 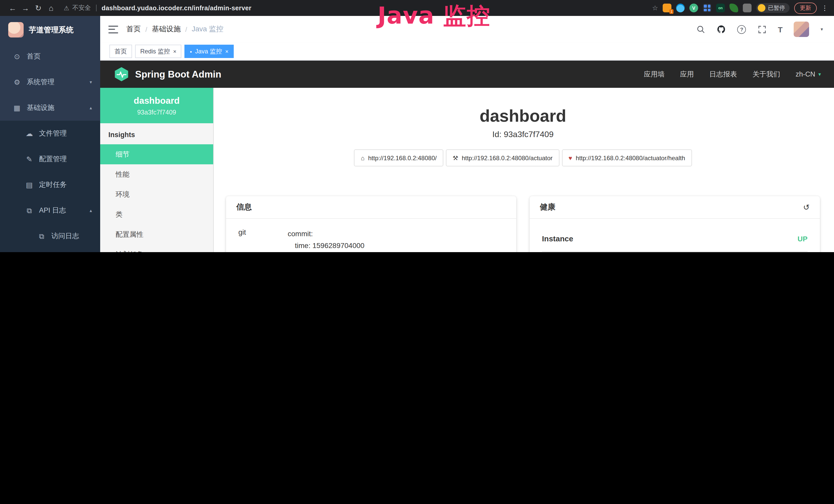 I want to click on instance-nav-details: 细节, so click(x=157, y=154).